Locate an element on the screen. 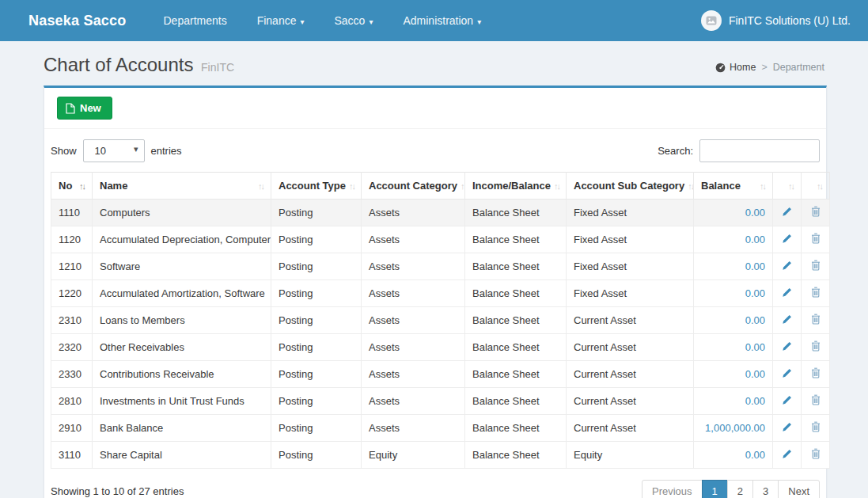 This screenshot has width=868, height=498. column-header-delete: ↑↓ is located at coordinates (816, 186).